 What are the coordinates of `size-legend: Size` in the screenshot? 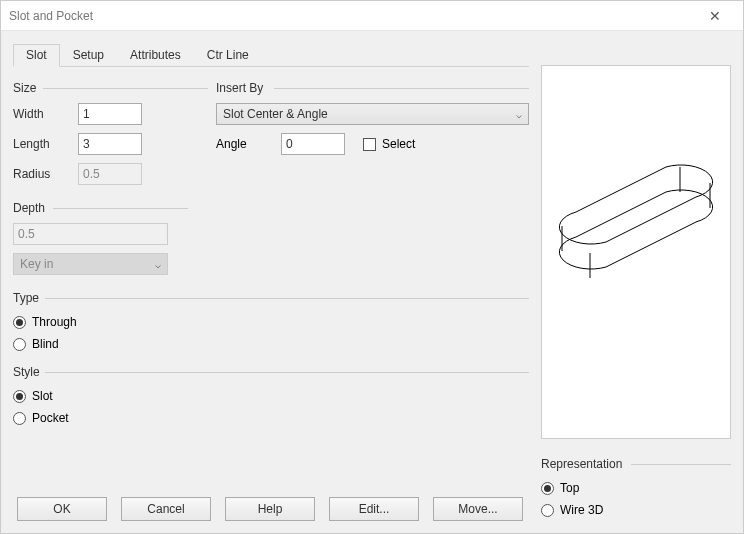 It's located at (110, 88).